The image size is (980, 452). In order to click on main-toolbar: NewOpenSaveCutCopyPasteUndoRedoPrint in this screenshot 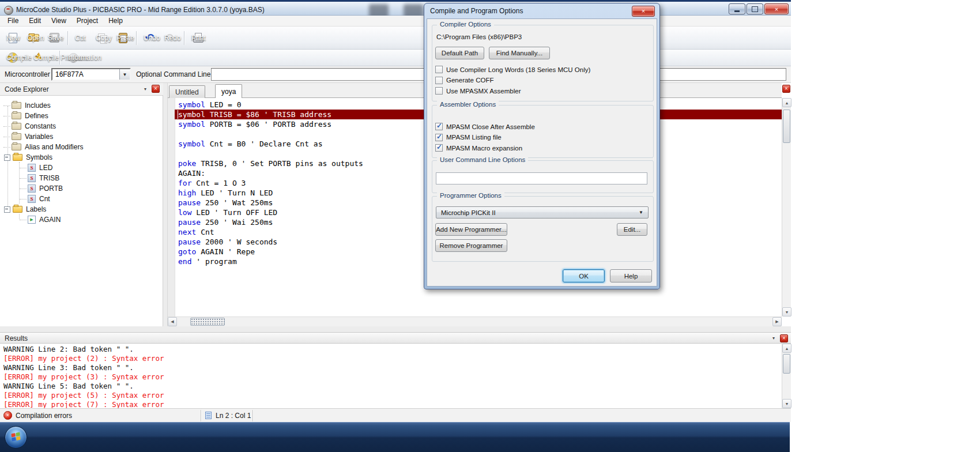, I will do `click(395, 38)`.